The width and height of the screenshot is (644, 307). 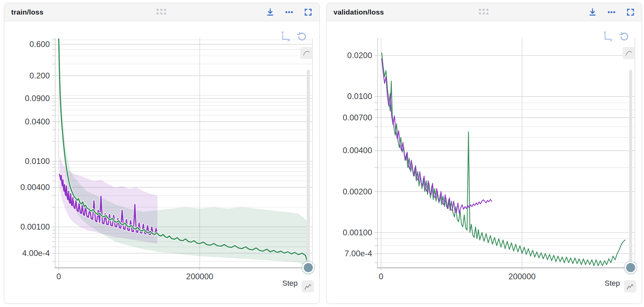 I want to click on panel-title: validation/loss, so click(x=359, y=12).